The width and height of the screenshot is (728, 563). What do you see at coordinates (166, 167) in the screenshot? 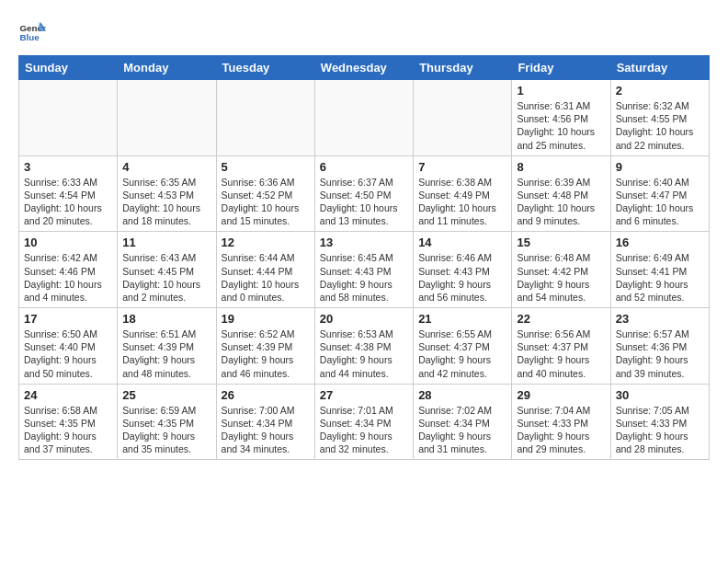
I see `day-number: 4` at bounding box center [166, 167].